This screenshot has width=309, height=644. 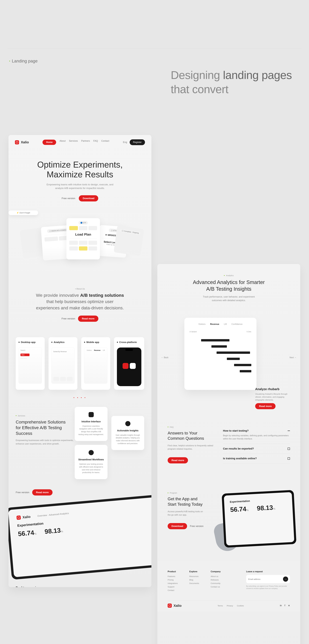 What do you see at coordinates (96, 142) in the screenshot?
I see `nav-faq: FAQ` at bounding box center [96, 142].